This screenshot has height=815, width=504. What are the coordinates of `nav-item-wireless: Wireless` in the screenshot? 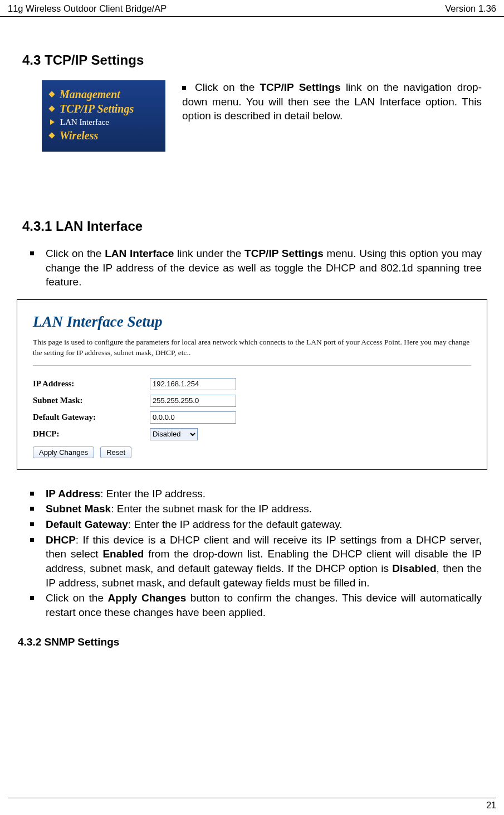 It's located at (104, 135).